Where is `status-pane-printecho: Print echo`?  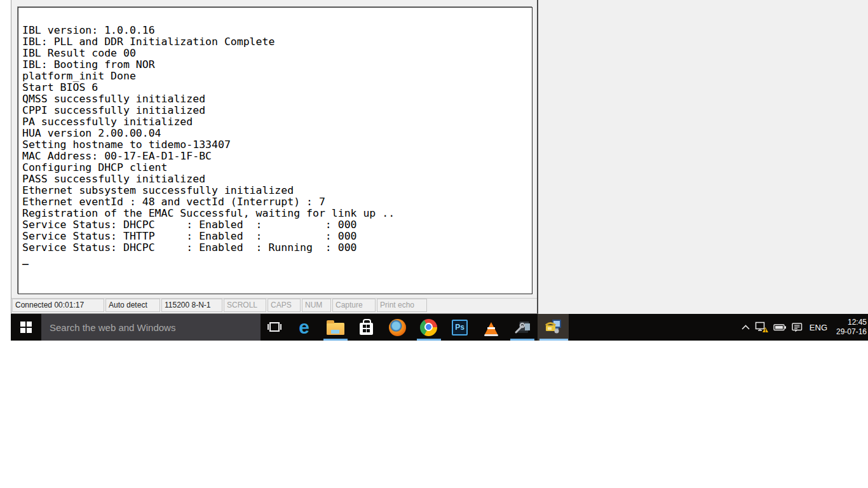 status-pane-printecho: Print echo is located at coordinates (402, 305).